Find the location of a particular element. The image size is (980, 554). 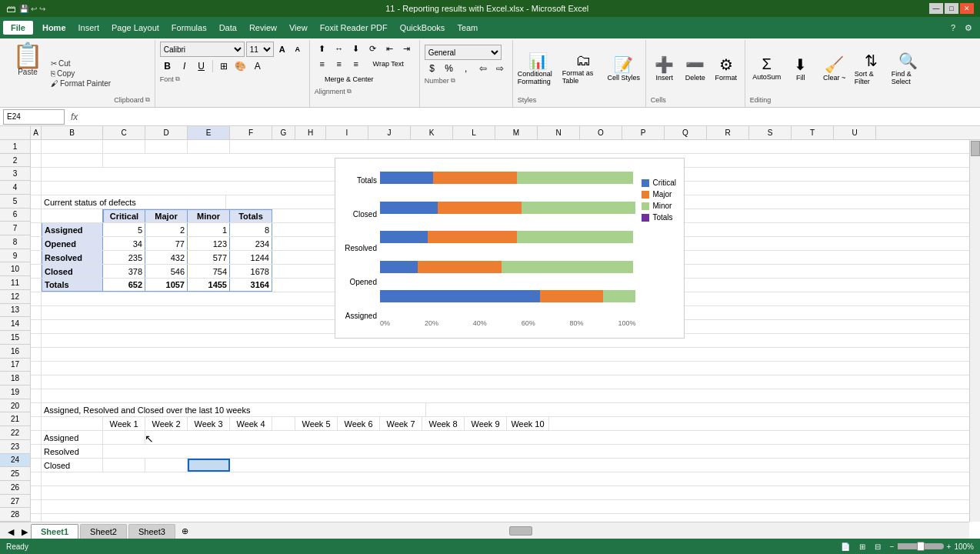

row-header-23: 23 is located at coordinates (15, 447).